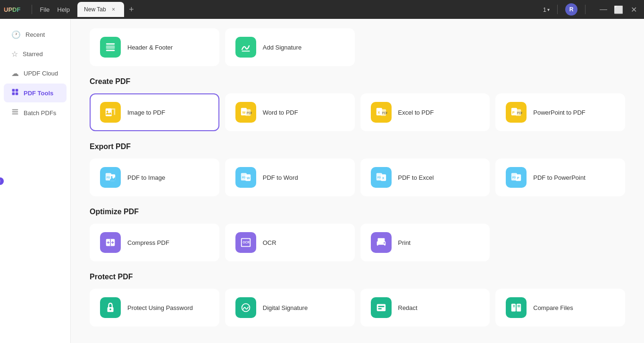  Describe the element at coordinates (155, 47) in the screenshot. I see `tool-header-footer: Header & Footer` at that location.